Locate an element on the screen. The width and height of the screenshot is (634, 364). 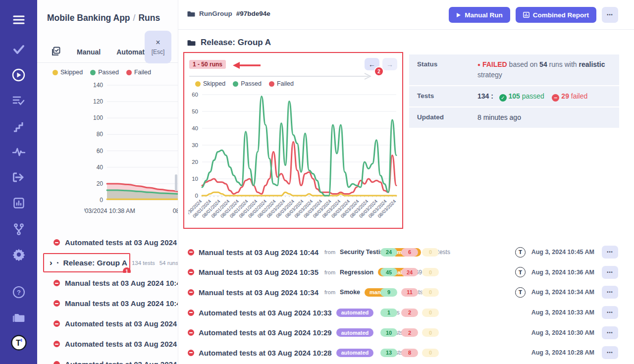
select-runs-icon is located at coordinates (55, 52).